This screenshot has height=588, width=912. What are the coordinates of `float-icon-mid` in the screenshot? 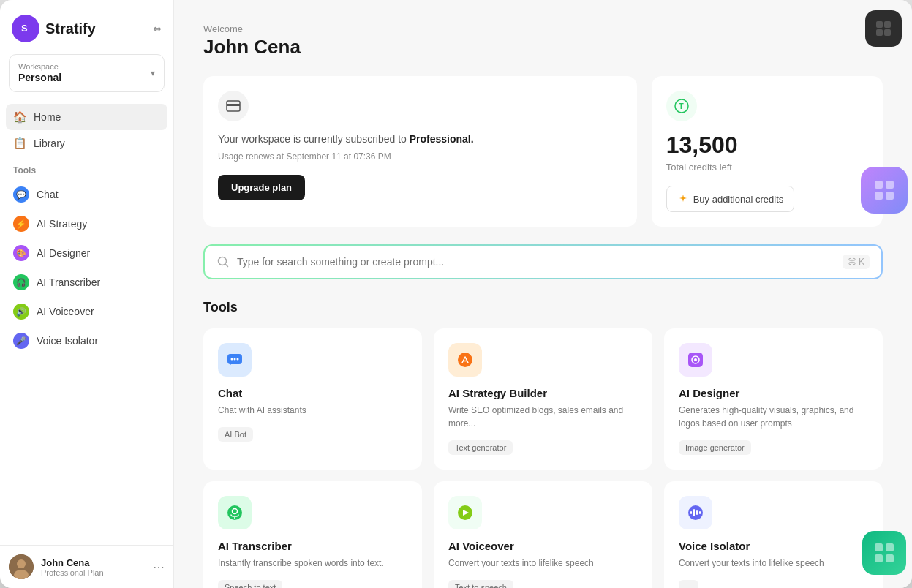 It's located at (884, 190).